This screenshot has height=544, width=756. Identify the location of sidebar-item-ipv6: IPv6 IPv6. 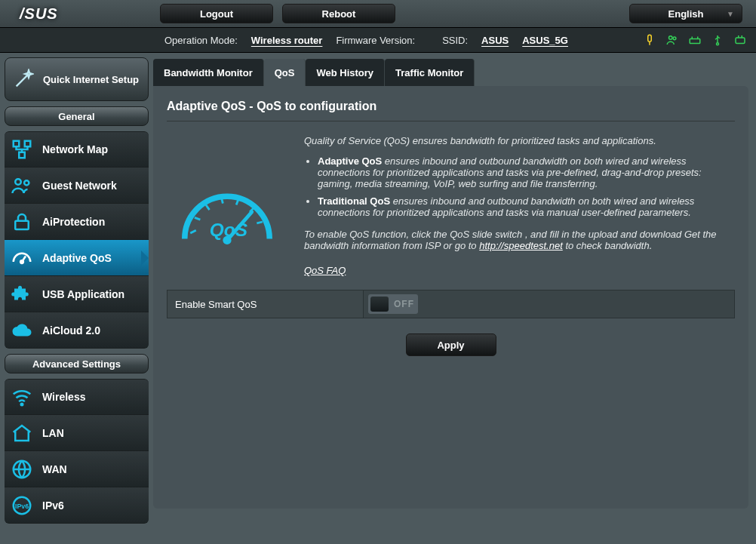
(77, 506).